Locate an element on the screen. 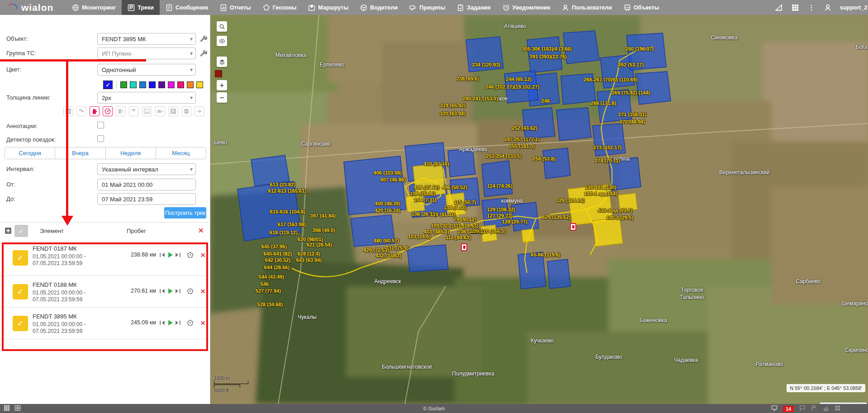 This screenshot has width=868, height=413. add-icon is located at coordinates (8, 231).